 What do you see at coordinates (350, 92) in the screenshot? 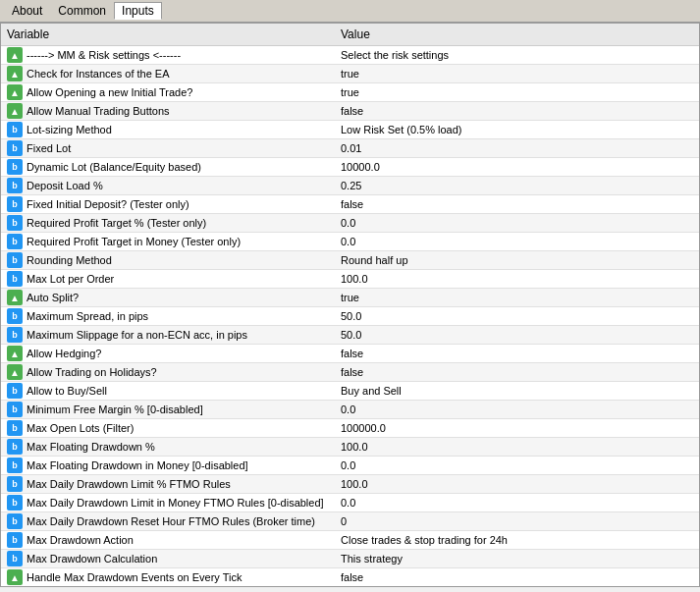
I see `table-row: ▲Allow Opening a new Initial Trade?true` at bounding box center [350, 92].